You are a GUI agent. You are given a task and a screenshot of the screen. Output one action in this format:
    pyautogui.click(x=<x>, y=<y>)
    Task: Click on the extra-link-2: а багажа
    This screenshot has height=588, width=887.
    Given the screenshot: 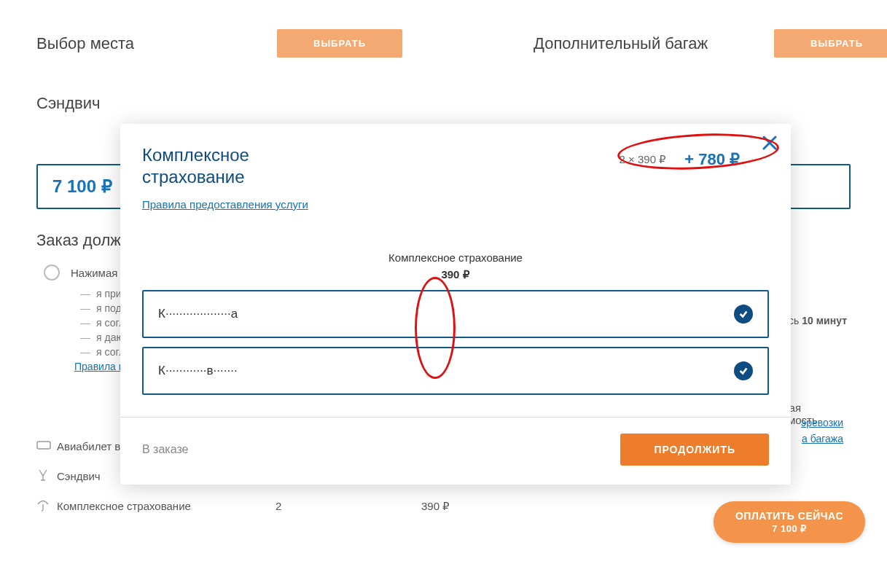 What is the action you would take?
    pyautogui.click(x=822, y=439)
    